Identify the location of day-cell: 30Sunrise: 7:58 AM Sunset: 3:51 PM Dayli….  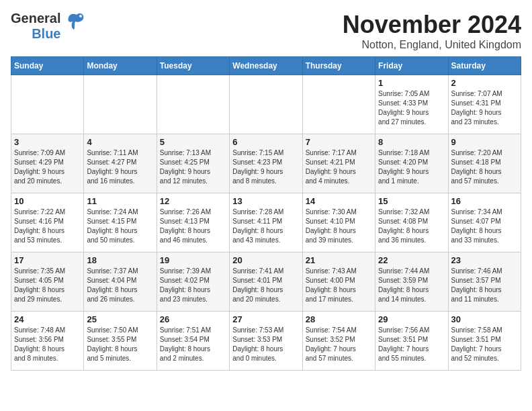
(484, 341).